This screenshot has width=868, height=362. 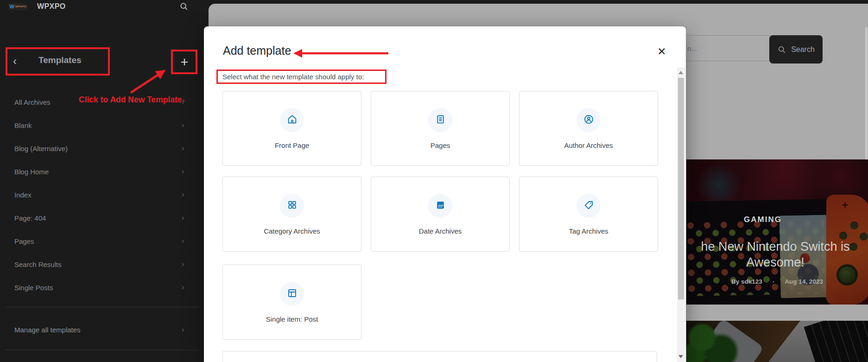 I want to click on sidebar-item-blank: Blank ›, so click(x=102, y=125).